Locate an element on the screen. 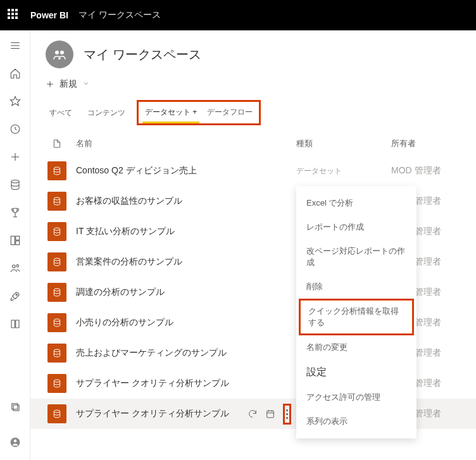 Image resolution: width=476 pixels, height=460 pixels. workspace-title: マイ ワークスペース is located at coordinates (142, 54).